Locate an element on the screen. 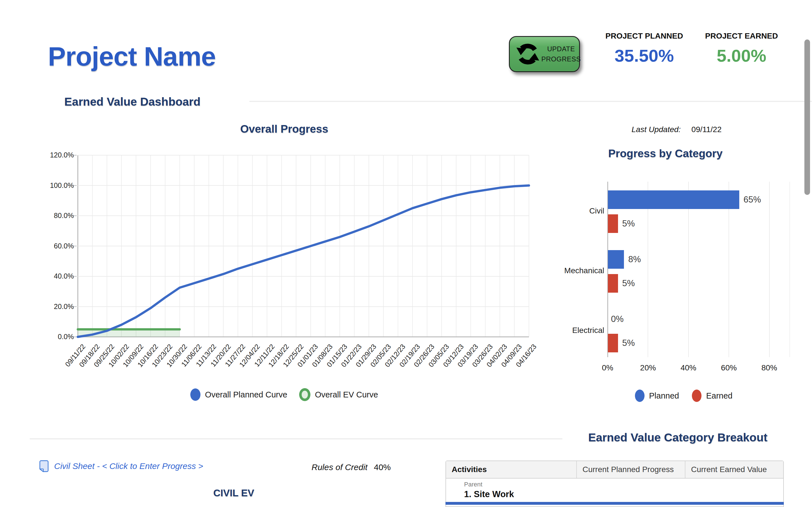 The width and height of the screenshot is (812, 507). line-chart-legend: Overall Planned Curve Overall EV Curve is located at coordinates (284, 395).